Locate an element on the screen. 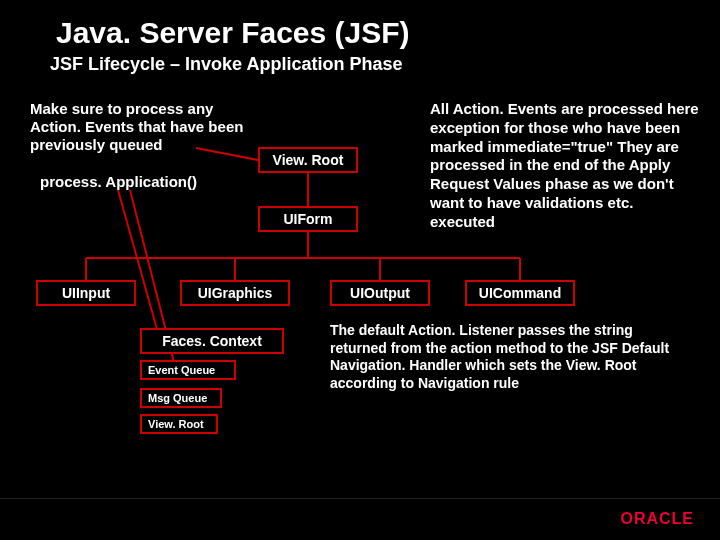 The height and width of the screenshot is (540, 720). box-uiinput: UIInput is located at coordinates (86, 293).